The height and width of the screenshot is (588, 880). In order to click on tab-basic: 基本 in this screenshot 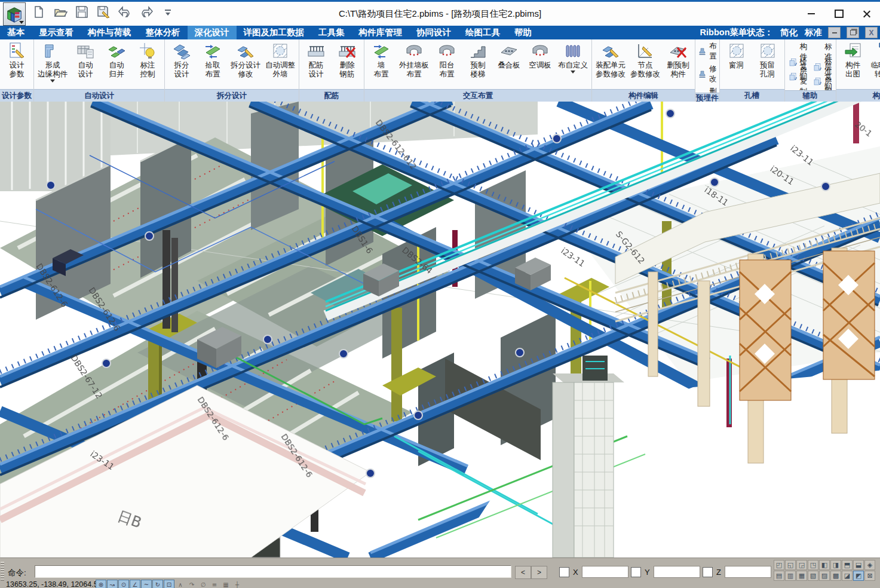, I will do `click(16, 32)`.